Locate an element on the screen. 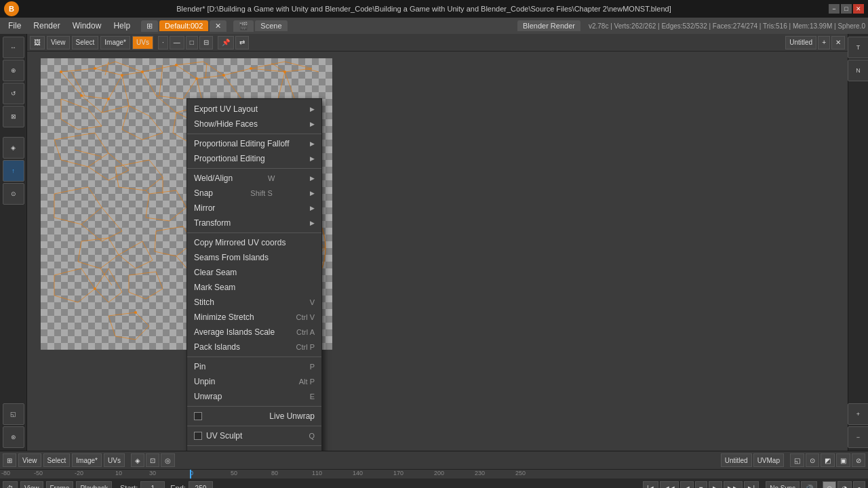 The width and height of the screenshot is (868, 488). ctx-snap: Snap Shift S ▶ is located at coordinates (254, 193).